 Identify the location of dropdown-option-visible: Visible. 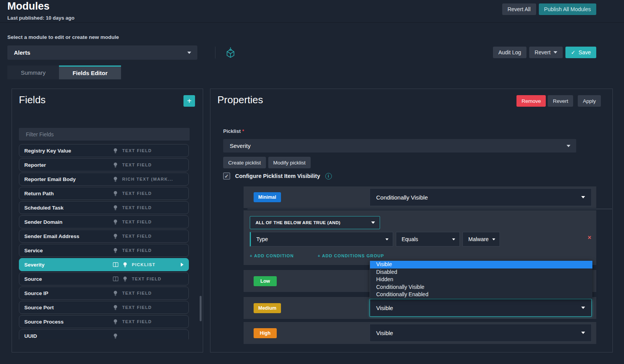
(481, 265).